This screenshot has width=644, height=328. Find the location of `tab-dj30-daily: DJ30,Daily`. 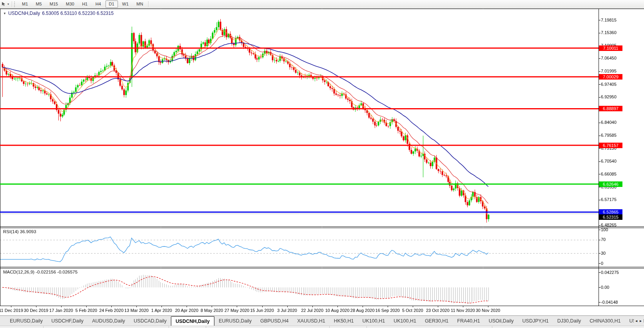

tab-dj30-daily: DJ30,Daily is located at coordinates (569, 321).